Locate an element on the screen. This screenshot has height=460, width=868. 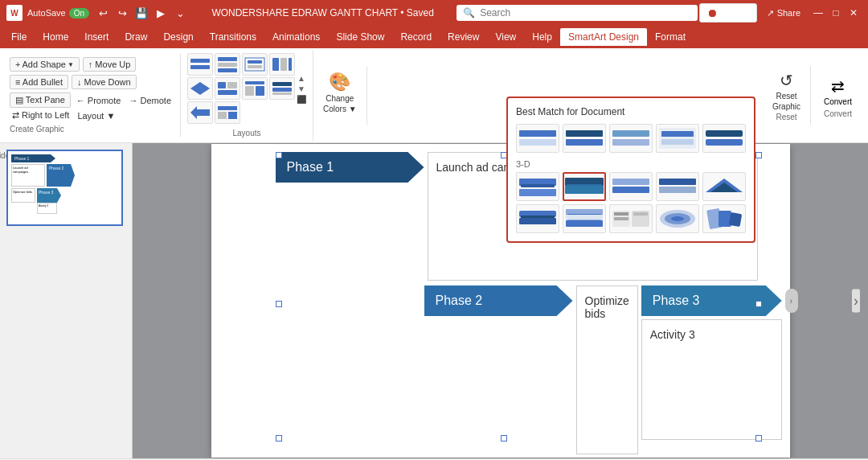
layout-button: Layout ▼ is located at coordinates (96, 116).